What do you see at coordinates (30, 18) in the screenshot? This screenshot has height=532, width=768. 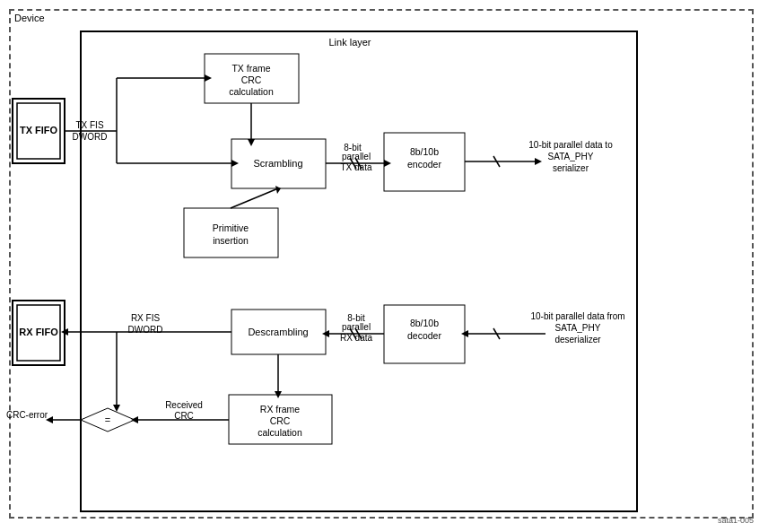 I see `device-label: Device` at bounding box center [30, 18].